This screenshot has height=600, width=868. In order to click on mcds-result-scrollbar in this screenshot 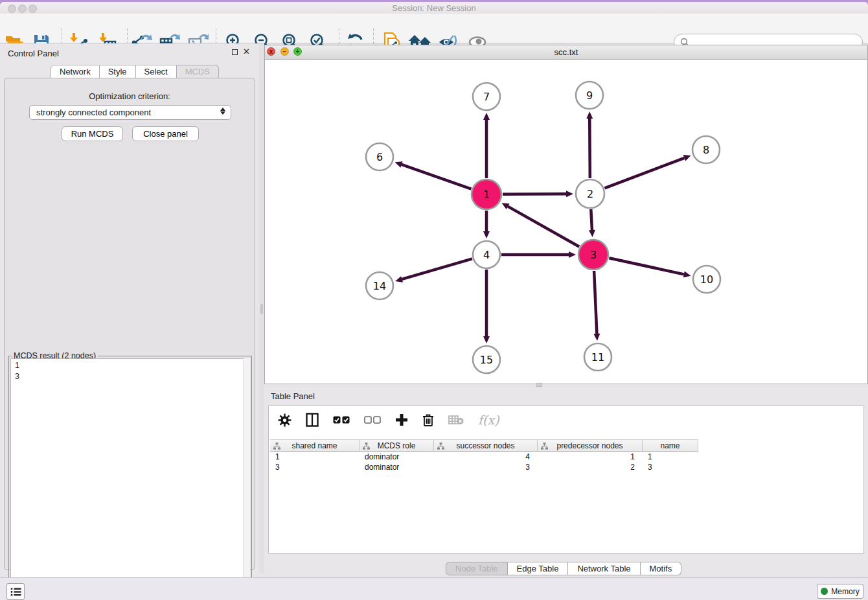, I will do `click(246, 479)`.